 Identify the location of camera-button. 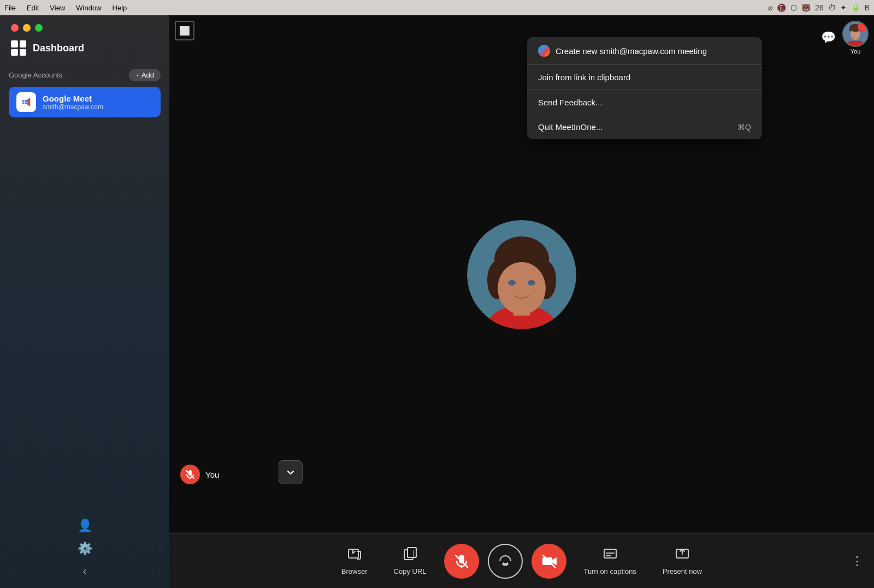
(549, 561).